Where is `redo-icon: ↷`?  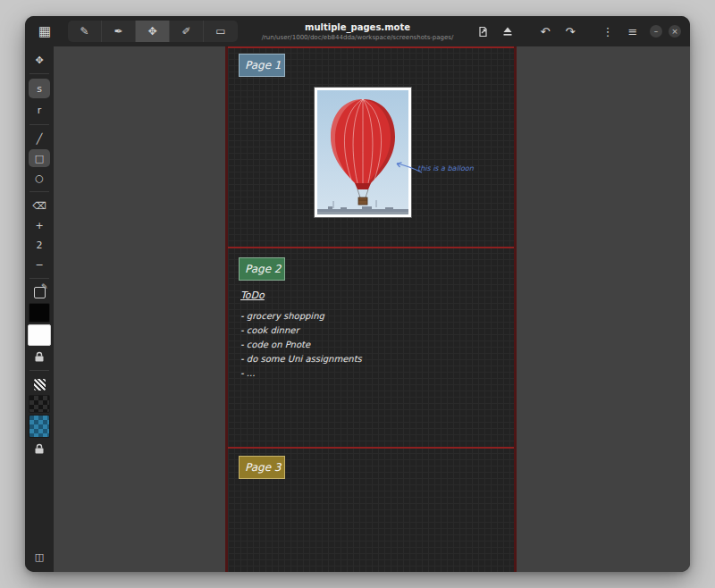 redo-icon: ↷ is located at coordinates (570, 31).